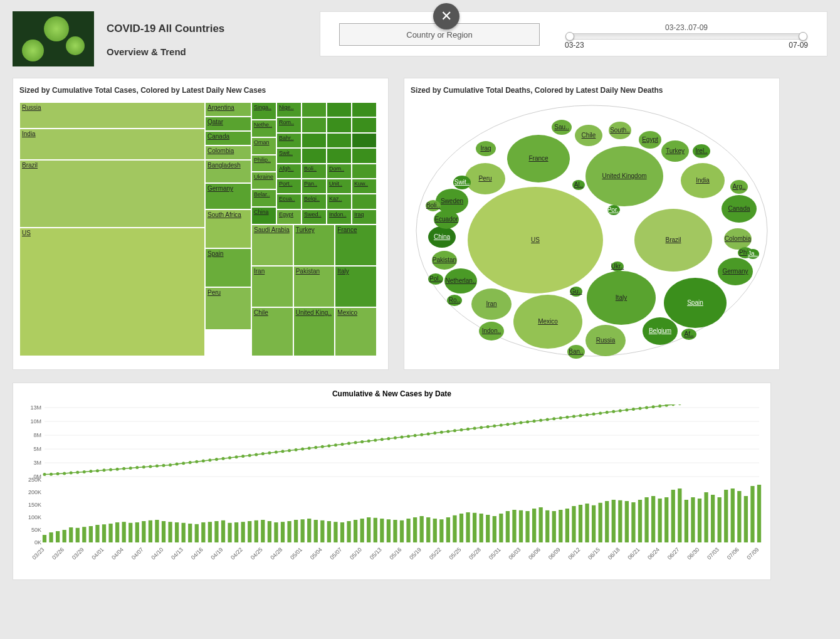  I want to click on treemap-cell: Belar.., so click(264, 198).